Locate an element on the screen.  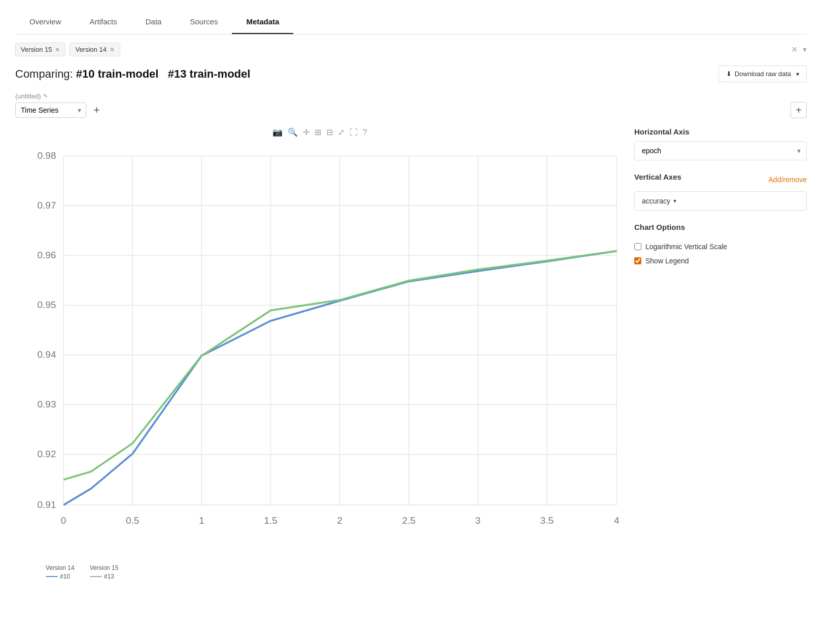
zoom-out-icon: ⊟ is located at coordinates (330, 132).